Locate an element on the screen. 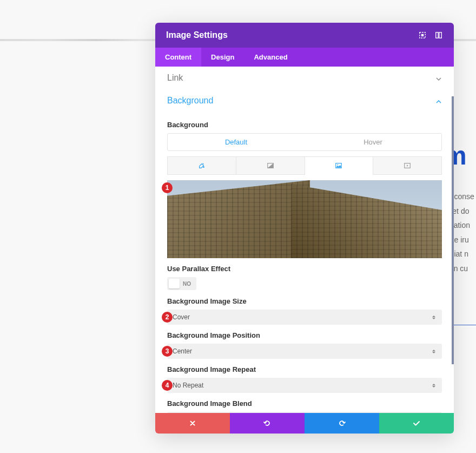 Image resolution: width=476 pixels, height=453 pixels. toggle-default: Default is located at coordinates (236, 142).